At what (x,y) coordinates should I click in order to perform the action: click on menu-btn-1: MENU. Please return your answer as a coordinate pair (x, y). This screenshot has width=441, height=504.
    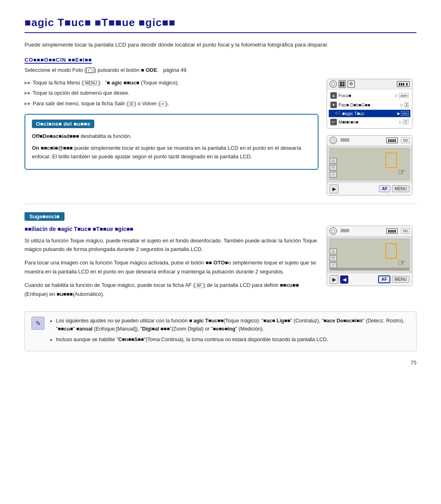
    Looking at the image, I should click on (401, 189).